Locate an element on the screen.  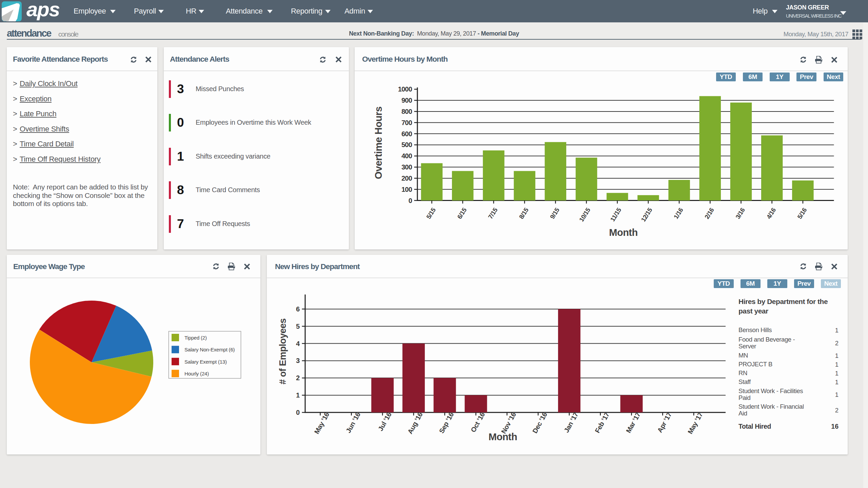
svg-text: 5/15 is located at coordinates (431, 213).